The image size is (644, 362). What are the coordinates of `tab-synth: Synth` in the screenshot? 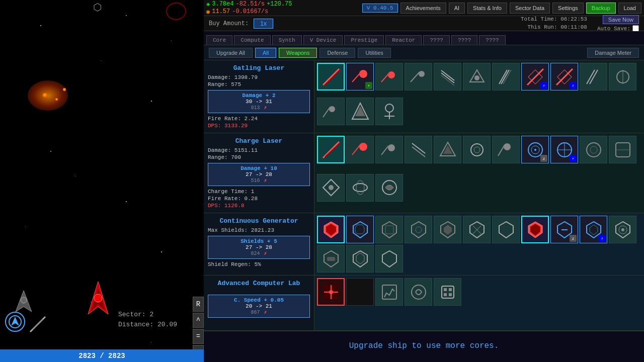 It's located at (287, 40).